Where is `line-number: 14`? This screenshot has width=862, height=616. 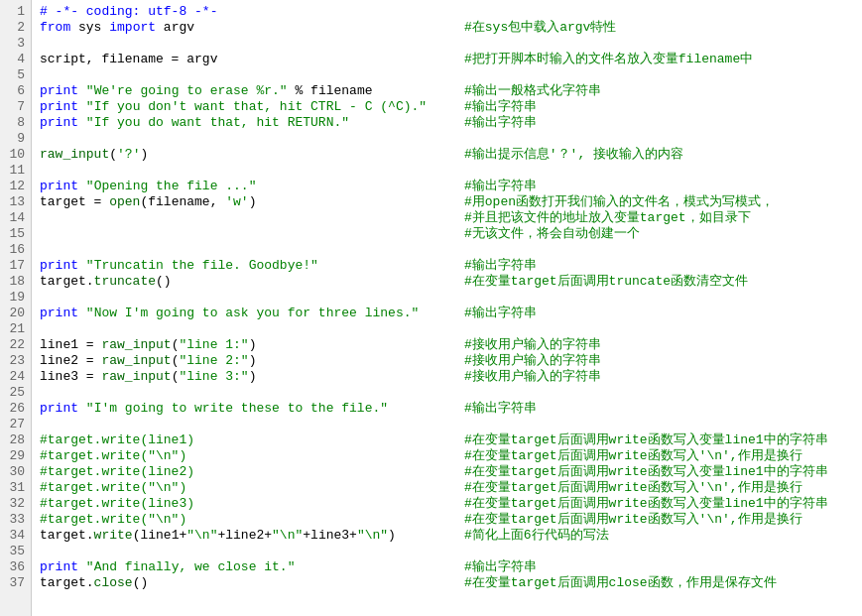
line-number: 14 is located at coordinates (16, 218).